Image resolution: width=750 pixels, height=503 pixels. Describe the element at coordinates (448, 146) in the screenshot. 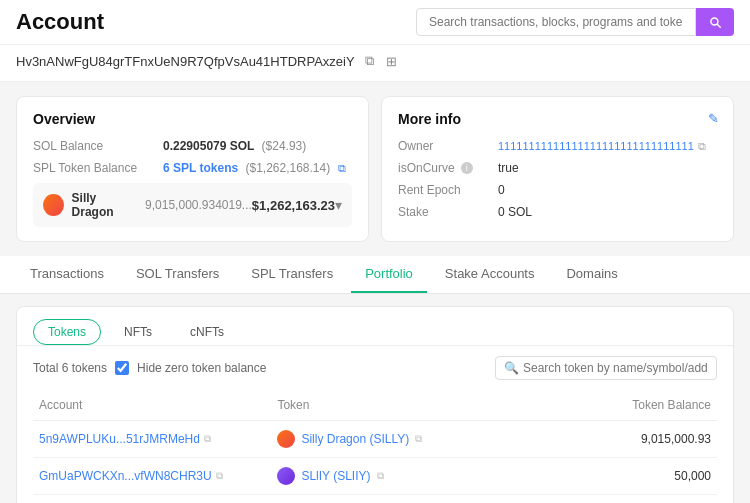

I see `owner-label: Owner` at that location.